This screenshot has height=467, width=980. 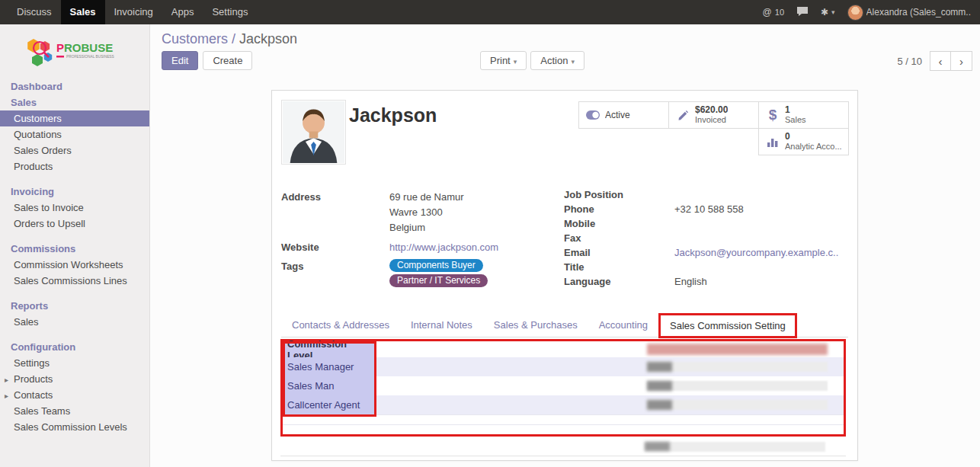 What do you see at coordinates (134, 12) in the screenshot?
I see `menu-invoicing: Invoicing` at bounding box center [134, 12].